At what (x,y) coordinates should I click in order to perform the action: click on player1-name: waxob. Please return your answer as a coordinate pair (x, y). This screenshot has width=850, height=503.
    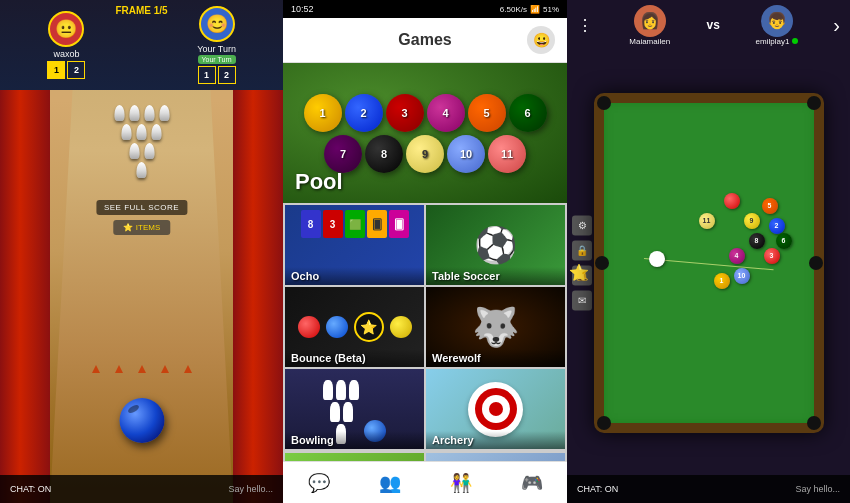
    Looking at the image, I should click on (66, 54).